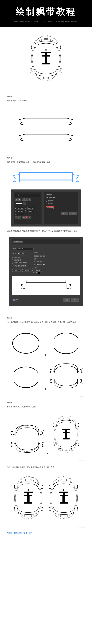 This screenshot has width=92, height=644. I want to click on dir-left: ←, so click(36, 256).